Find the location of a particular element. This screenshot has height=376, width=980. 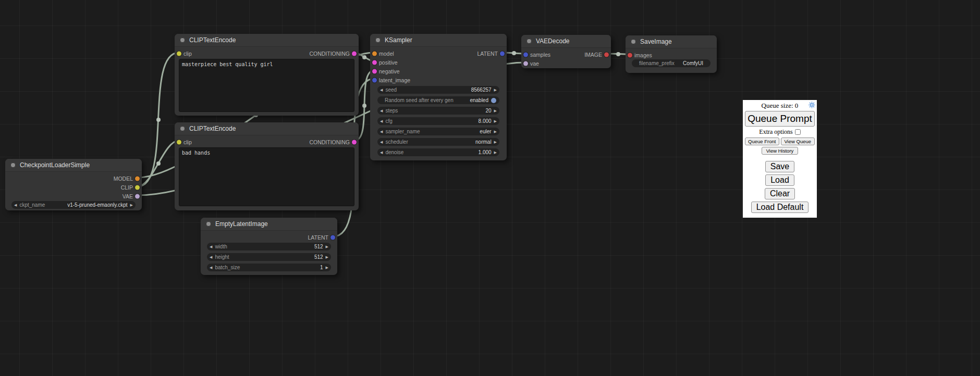

node-checkpoint-loader: CheckpointLoaderSimple MODEL CLIP VAE ◀ … is located at coordinates (74, 184).